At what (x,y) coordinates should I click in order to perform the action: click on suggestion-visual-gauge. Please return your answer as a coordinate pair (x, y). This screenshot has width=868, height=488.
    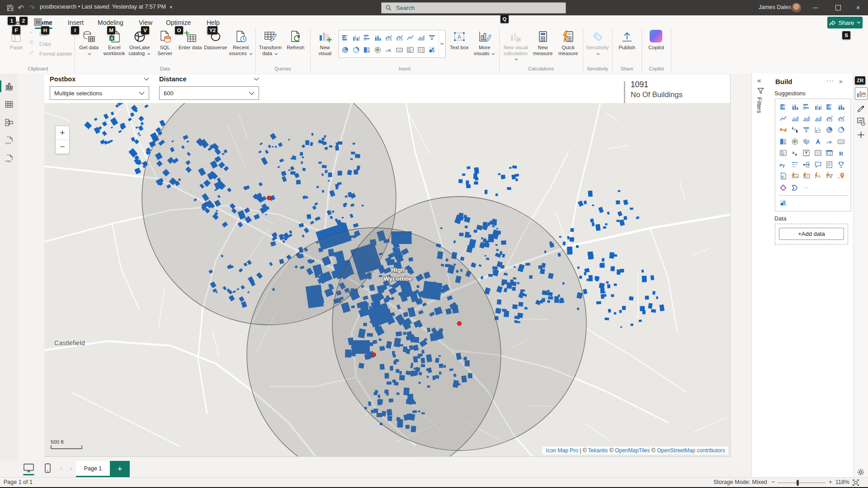
    Looking at the image, I should click on (830, 142).